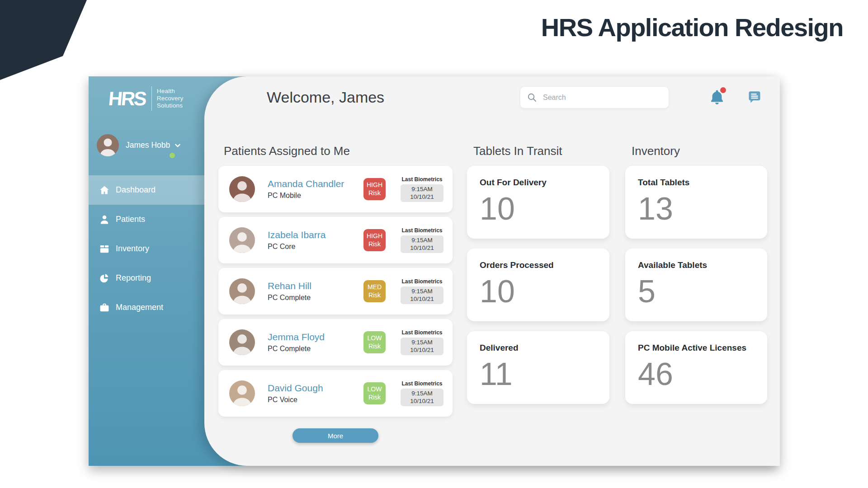 The width and height of the screenshot is (868, 488). I want to click on stat-label: Delivered, so click(538, 348).